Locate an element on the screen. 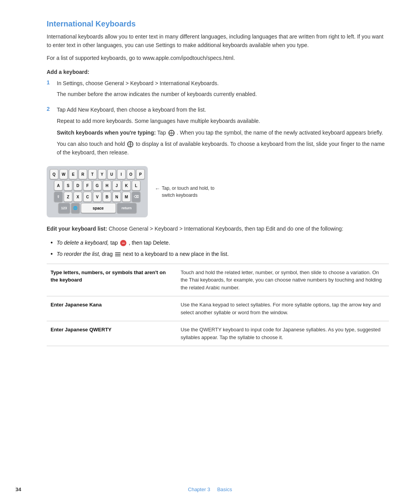 The height and width of the screenshot is (504, 420). key-return: return is located at coordinates (127, 208).